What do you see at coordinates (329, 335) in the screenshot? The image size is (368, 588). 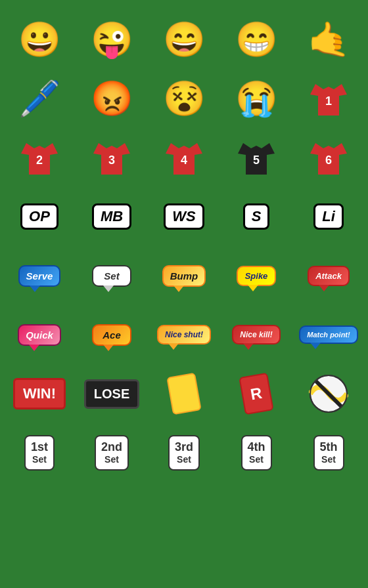 I see `bubble-matchpoint-cell: Match point!` at bounding box center [329, 335].